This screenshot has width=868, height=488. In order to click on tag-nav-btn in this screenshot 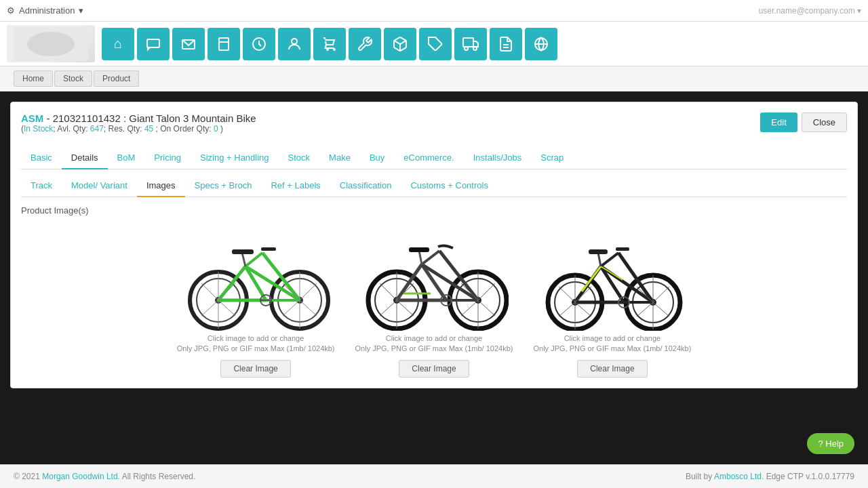, I will do `click(435, 44)`.